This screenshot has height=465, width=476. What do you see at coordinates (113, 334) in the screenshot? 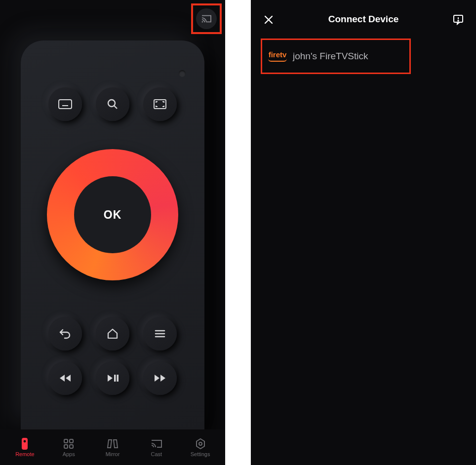
I see `home-button` at bounding box center [113, 334].